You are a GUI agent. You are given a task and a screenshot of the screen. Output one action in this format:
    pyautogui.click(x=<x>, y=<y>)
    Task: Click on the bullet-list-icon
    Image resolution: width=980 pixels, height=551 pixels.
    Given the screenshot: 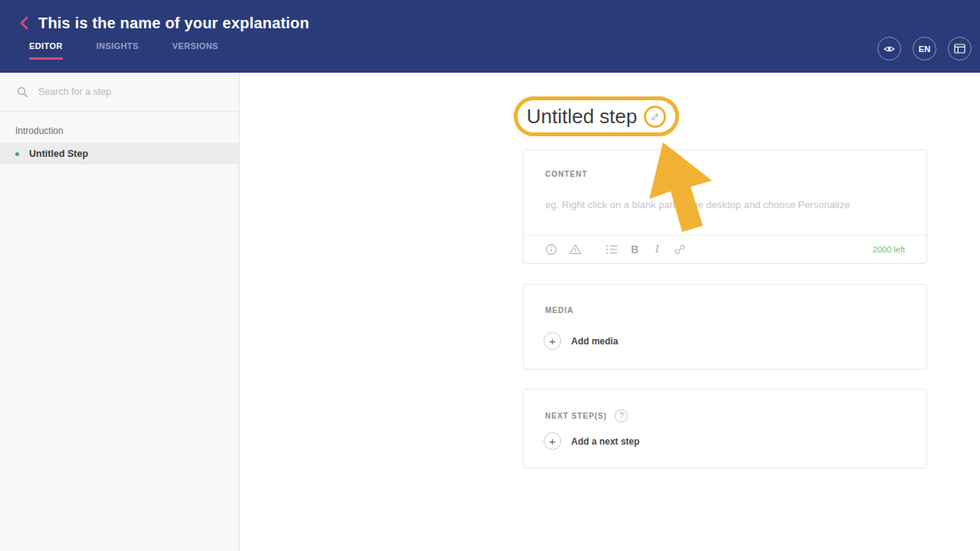 What is the action you would take?
    pyautogui.click(x=612, y=249)
    